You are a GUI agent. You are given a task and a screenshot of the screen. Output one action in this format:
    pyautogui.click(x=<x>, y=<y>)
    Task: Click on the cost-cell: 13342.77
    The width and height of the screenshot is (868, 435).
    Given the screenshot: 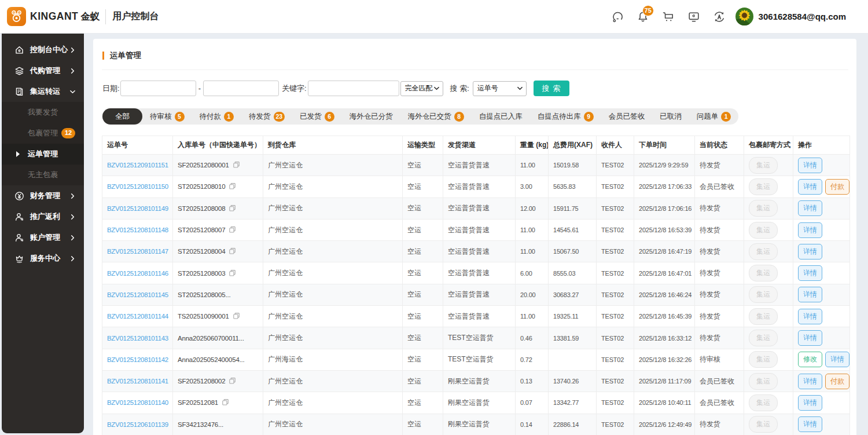 What is the action you would take?
    pyautogui.click(x=573, y=403)
    